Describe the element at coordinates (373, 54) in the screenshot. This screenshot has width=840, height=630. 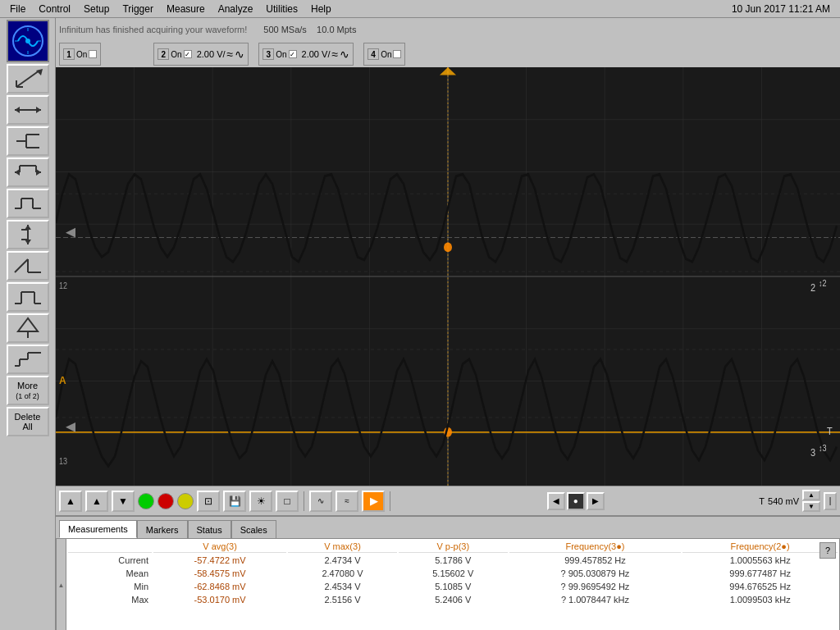
I see `ch4-number: 4` at that location.